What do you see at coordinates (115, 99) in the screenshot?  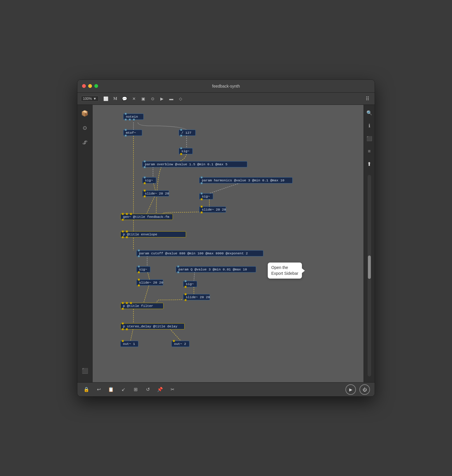 I see `toolbar-comment-icon: 𝐌` at bounding box center [115, 99].